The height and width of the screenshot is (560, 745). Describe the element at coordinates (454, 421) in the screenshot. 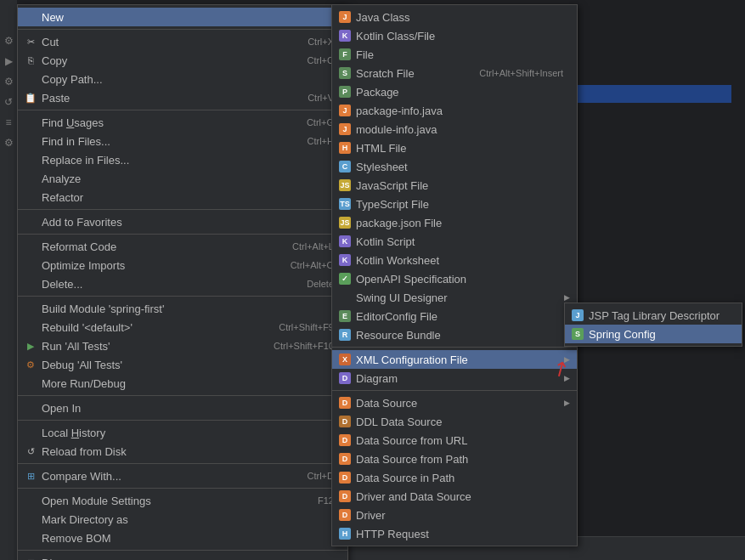

I see `menu2-ddl-data-source: D DDL Data Source` at that location.